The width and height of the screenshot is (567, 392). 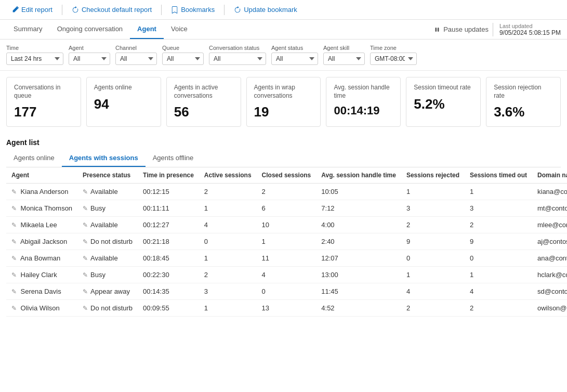 What do you see at coordinates (359, 176) in the screenshot?
I see `col-avg-handle: Avg. session handle time` at bounding box center [359, 176].